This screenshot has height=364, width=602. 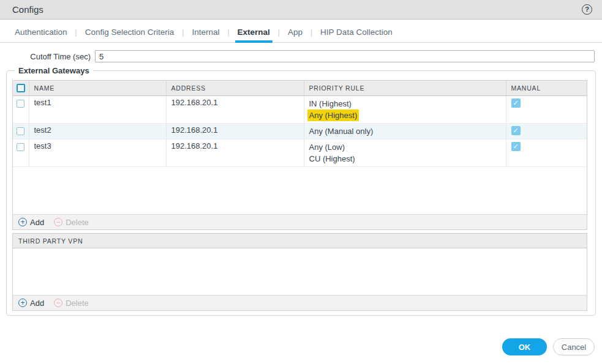 What do you see at coordinates (45, 56) in the screenshot?
I see `cutoff-time-label: Cutoff Time (sec)` at bounding box center [45, 56].